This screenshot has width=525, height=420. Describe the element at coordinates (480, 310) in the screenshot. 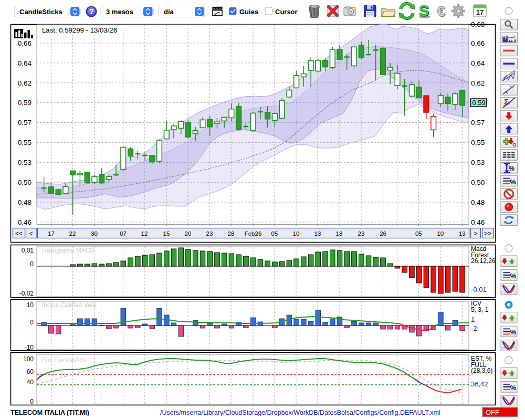

I see `svg-text: 5, 3, 1` at that location.